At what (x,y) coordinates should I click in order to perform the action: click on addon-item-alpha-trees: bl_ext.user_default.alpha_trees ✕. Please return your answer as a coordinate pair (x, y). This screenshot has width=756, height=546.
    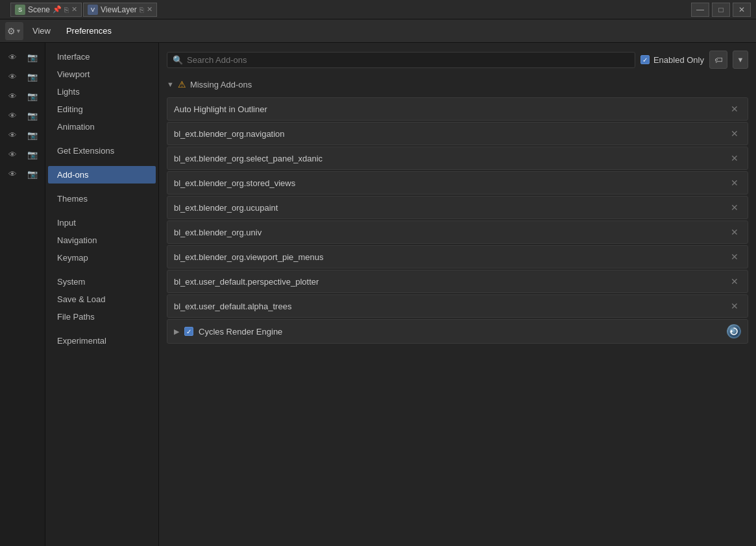
    Looking at the image, I should click on (457, 306).